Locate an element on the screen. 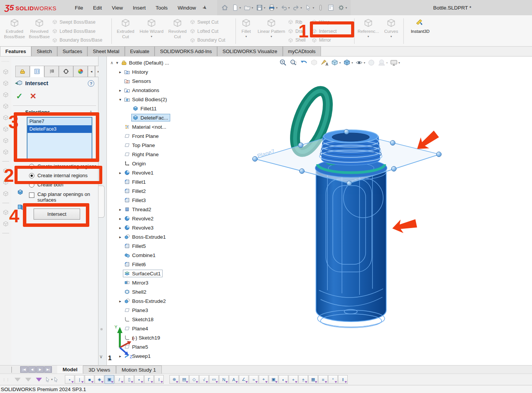 Image resolution: width=532 pixels, height=393 pixels. tree-item: SurfaceCut1 is located at coordinates (149, 273).